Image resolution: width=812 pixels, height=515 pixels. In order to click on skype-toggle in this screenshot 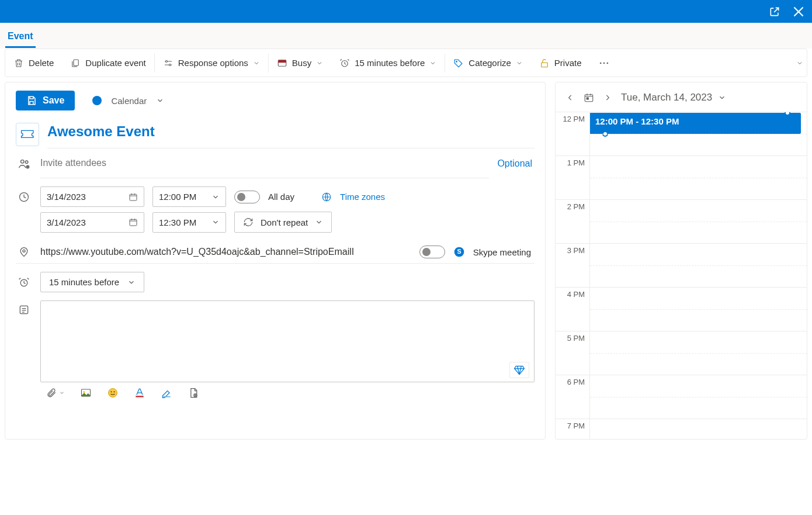, I will do `click(432, 252)`.